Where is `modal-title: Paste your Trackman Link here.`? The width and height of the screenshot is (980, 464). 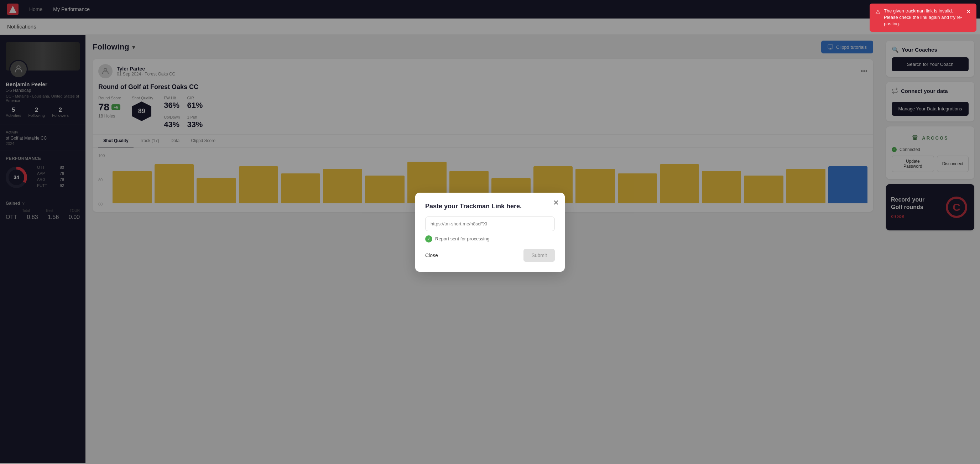
modal-title: Paste your Trackman Link here. is located at coordinates (490, 206).